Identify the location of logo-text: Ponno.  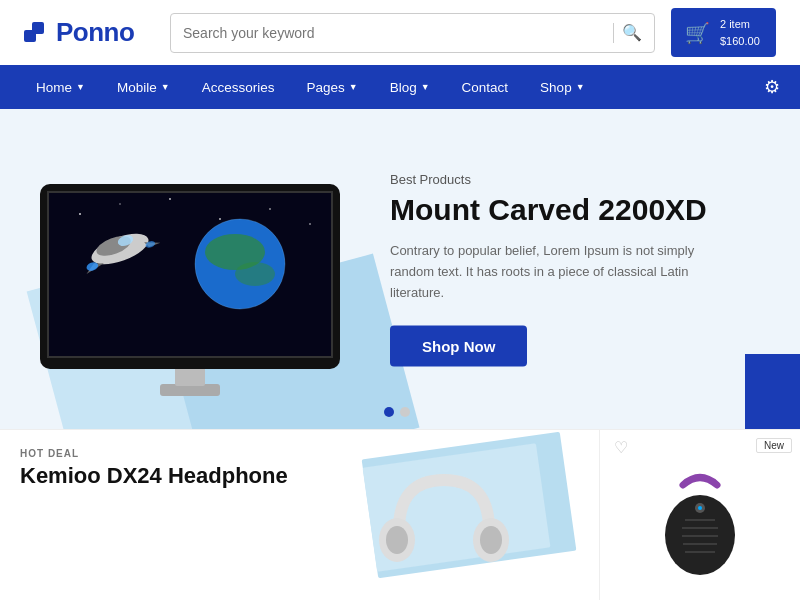
(95, 32).